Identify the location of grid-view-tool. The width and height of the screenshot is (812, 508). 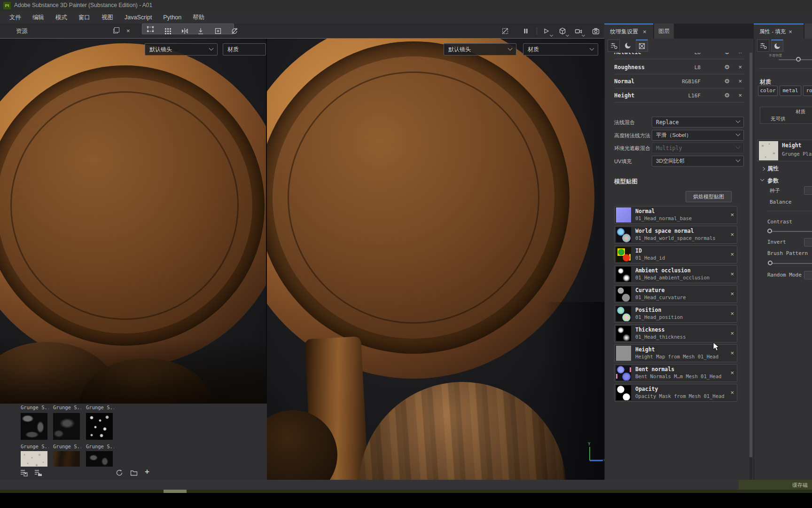
(168, 31).